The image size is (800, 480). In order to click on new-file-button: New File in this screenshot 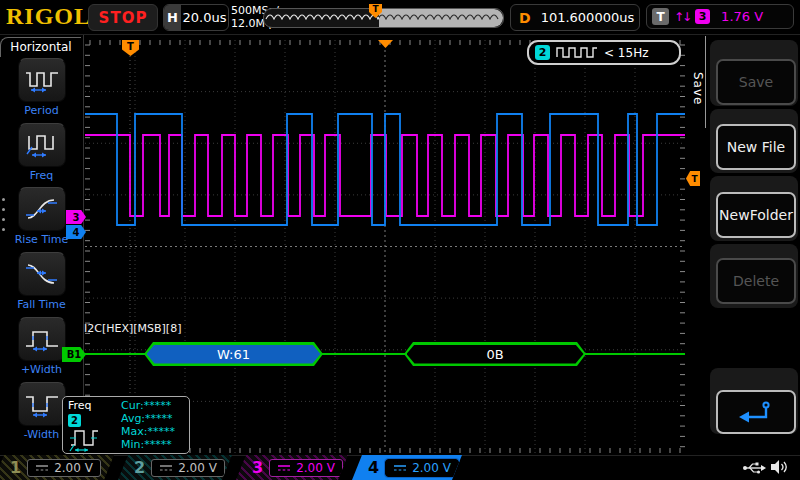, I will do `click(756, 147)`.